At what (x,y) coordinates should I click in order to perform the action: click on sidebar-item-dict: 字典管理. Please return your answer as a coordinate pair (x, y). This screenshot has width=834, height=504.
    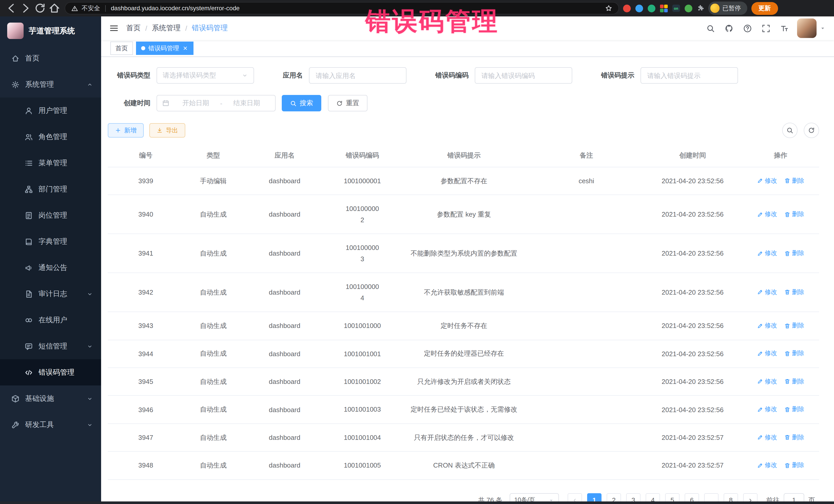
    Looking at the image, I should click on (51, 242).